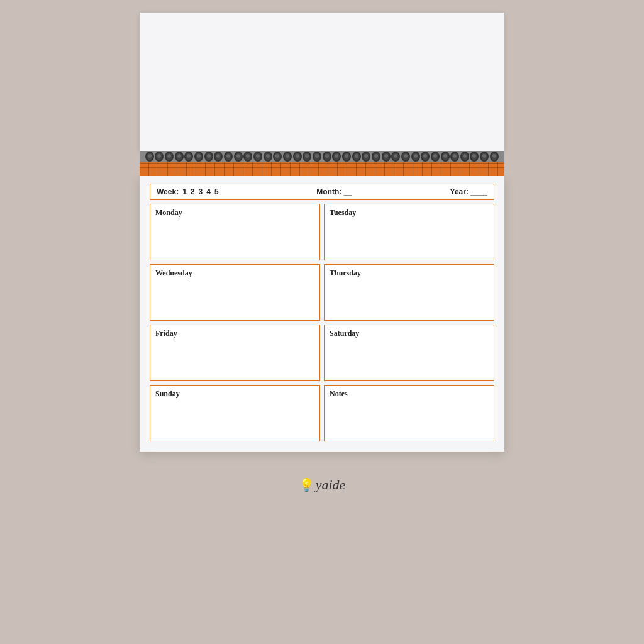 Image resolution: width=644 pixels, height=644 pixels. What do you see at coordinates (192, 192) in the screenshot?
I see `week-2: 2` at bounding box center [192, 192].